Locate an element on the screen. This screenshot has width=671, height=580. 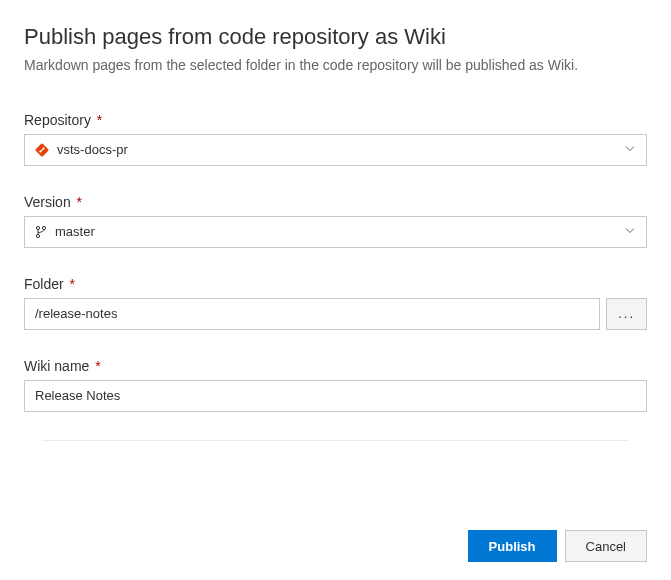
wiki-name-label-text: Wiki name is located at coordinates (56, 366).